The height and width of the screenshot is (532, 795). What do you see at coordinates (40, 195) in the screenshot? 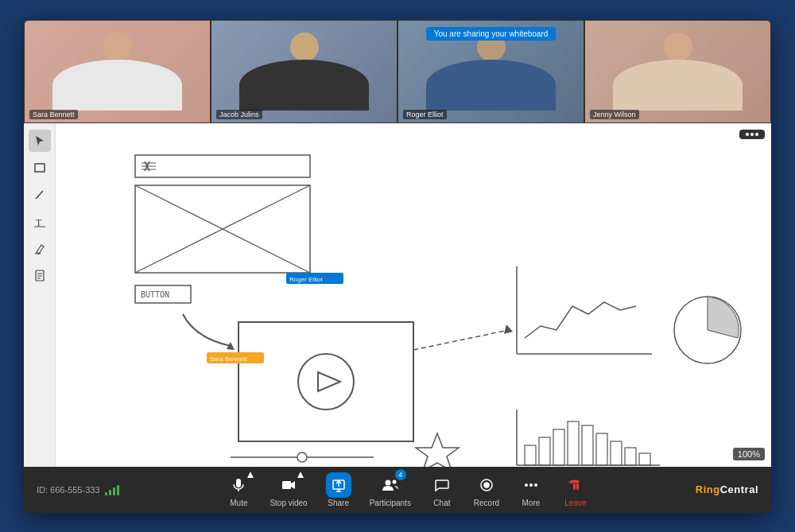
I see `tool-pen` at bounding box center [40, 195].